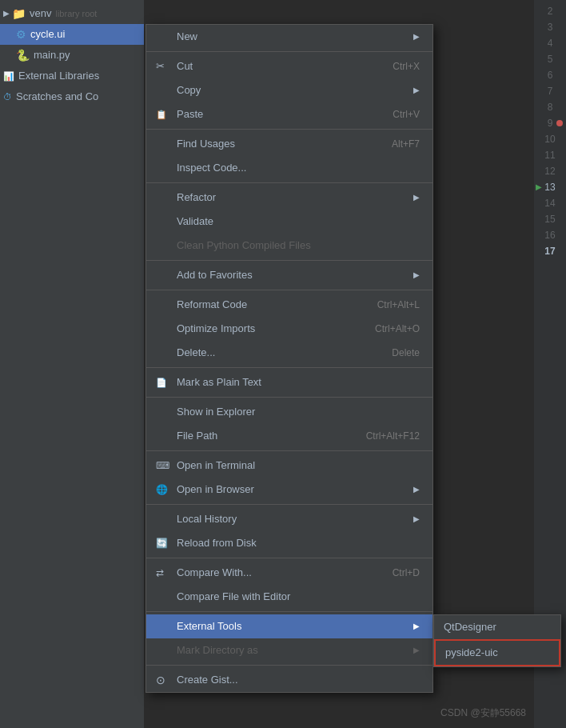 This screenshot has width=566, height=728. What do you see at coordinates (289, 412) in the screenshot?
I see `menu-item-show-explorer: Show in Explorer` at bounding box center [289, 412].